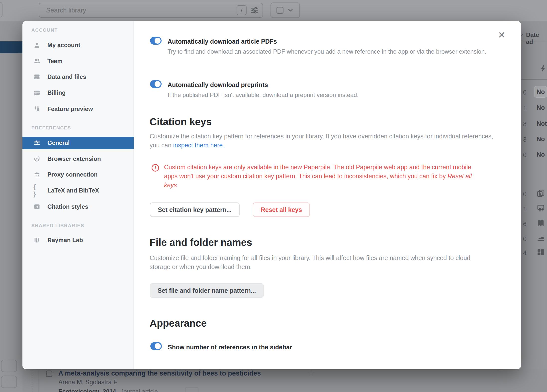 This screenshot has width=547, height=392. I want to click on info-icon: i, so click(155, 168).